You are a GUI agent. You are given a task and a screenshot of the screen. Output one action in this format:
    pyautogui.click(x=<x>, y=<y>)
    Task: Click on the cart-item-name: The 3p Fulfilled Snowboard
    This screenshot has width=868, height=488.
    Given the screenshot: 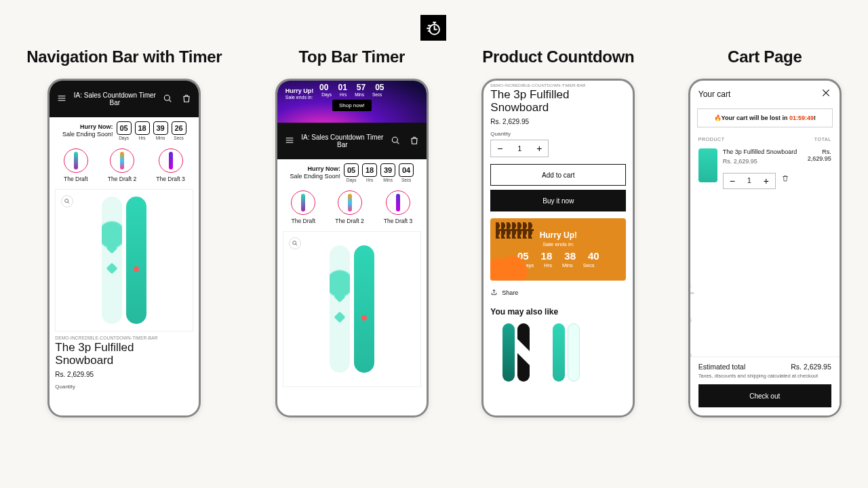 What is the action you would take?
    pyautogui.click(x=762, y=152)
    